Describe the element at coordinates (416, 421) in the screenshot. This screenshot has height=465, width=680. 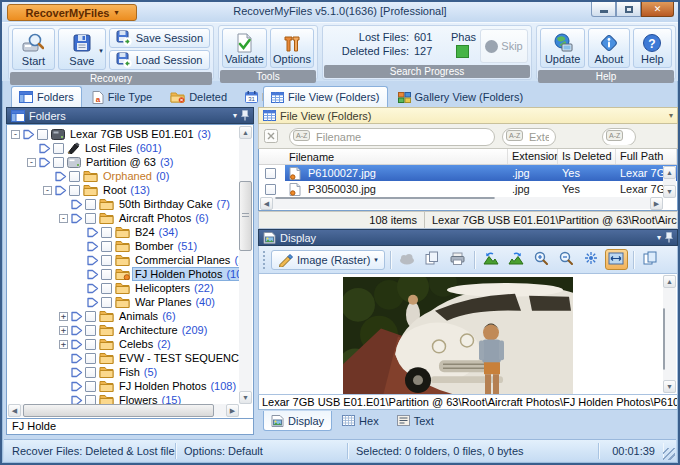
I see `tab-text: Text` at that location.